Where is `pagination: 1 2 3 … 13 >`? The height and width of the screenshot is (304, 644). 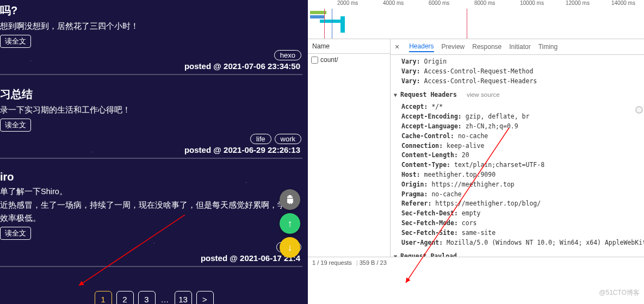
pagination: 1 2 3 … 13 > is located at coordinates (154, 297).